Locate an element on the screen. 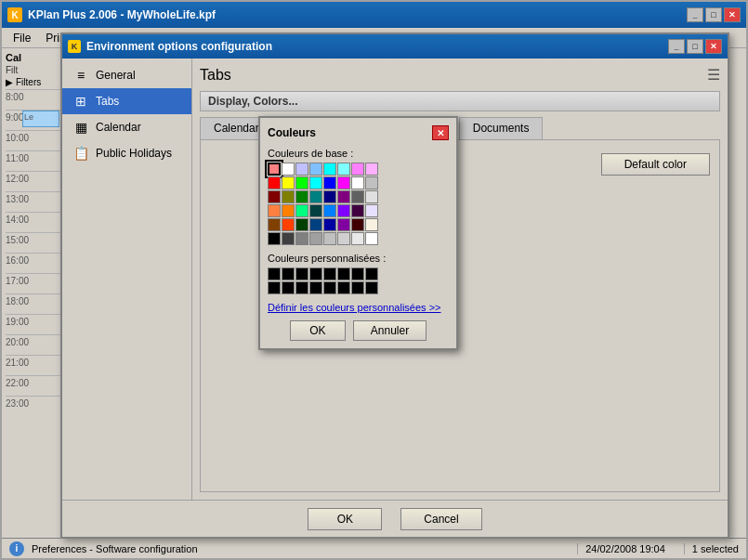  env-maximize-button: □ is located at coordinates (695, 51).